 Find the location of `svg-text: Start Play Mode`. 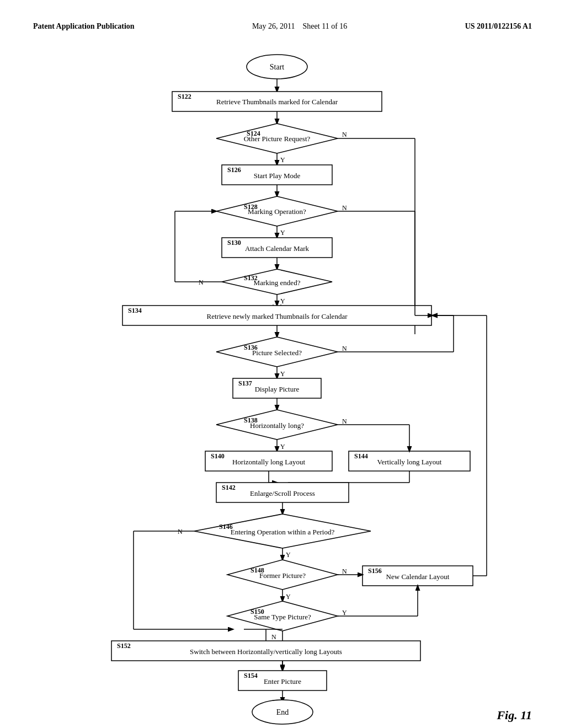

svg-text: Start Play Mode is located at coordinates (277, 175).